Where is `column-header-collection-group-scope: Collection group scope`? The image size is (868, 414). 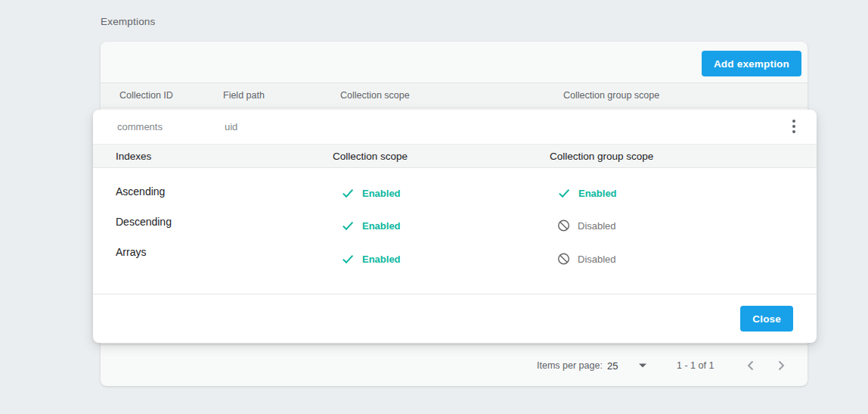 column-header-collection-group-scope: Collection group scope is located at coordinates (611, 95).